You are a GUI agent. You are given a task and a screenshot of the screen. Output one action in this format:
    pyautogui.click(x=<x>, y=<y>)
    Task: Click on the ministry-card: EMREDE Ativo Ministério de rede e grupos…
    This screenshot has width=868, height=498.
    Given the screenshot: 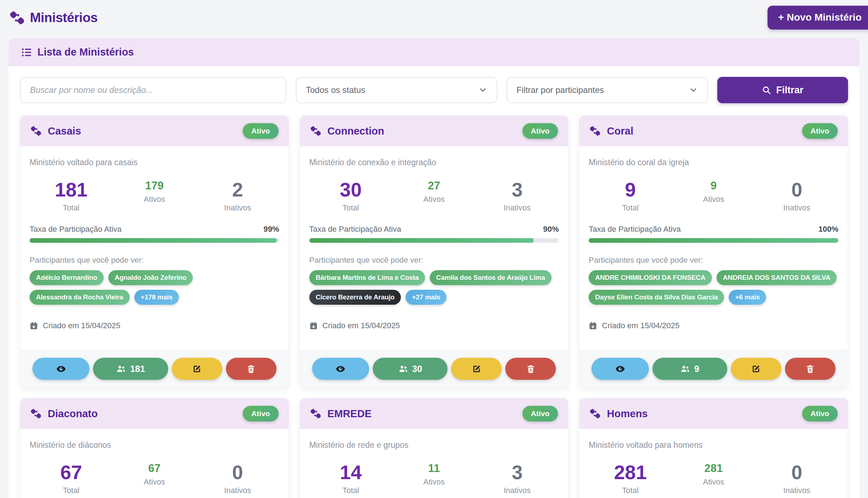 What is the action you would take?
    pyautogui.click(x=434, y=448)
    